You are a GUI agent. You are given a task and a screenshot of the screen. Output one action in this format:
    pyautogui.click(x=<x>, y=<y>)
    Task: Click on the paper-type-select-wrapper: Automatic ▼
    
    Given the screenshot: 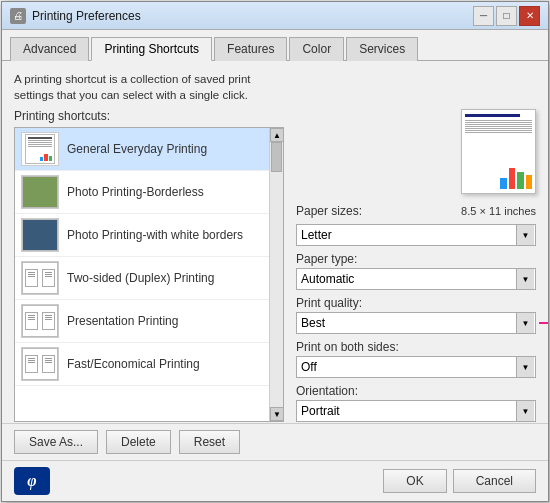 What is the action you would take?
    pyautogui.click(x=416, y=279)
    